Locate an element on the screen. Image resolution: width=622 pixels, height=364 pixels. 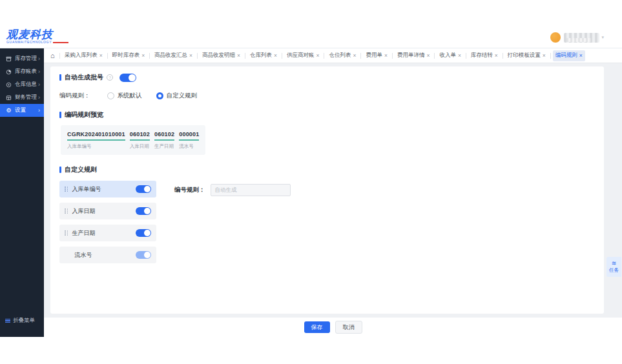
tab-coding-rules: 编码规则× is located at coordinates (569, 56).